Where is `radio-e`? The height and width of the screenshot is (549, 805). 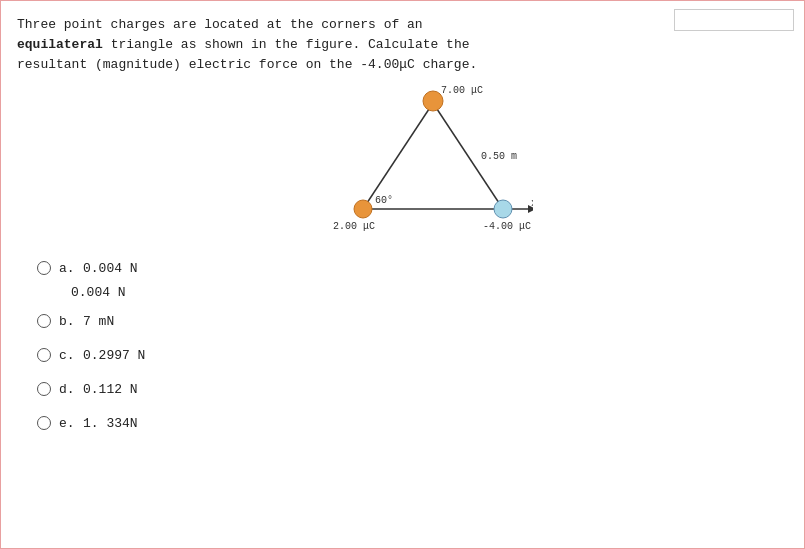
radio-e is located at coordinates (44, 423).